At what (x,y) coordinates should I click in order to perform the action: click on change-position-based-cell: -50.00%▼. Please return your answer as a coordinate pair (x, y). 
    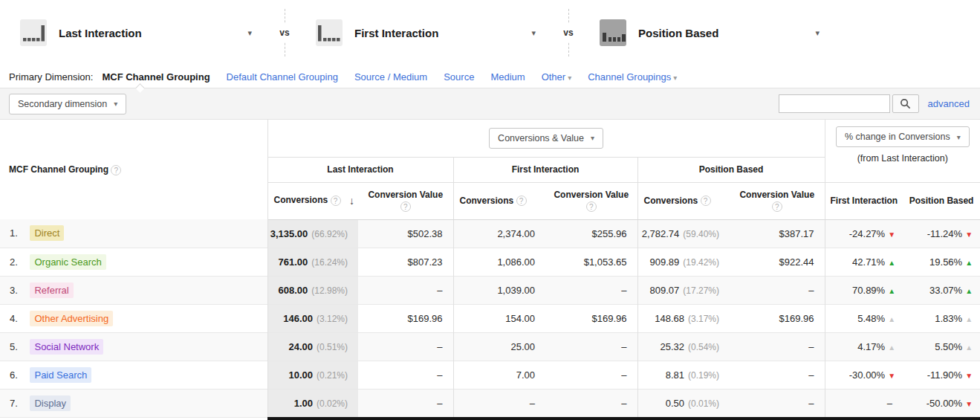
    Looking at the image, I should click on (941, 403).